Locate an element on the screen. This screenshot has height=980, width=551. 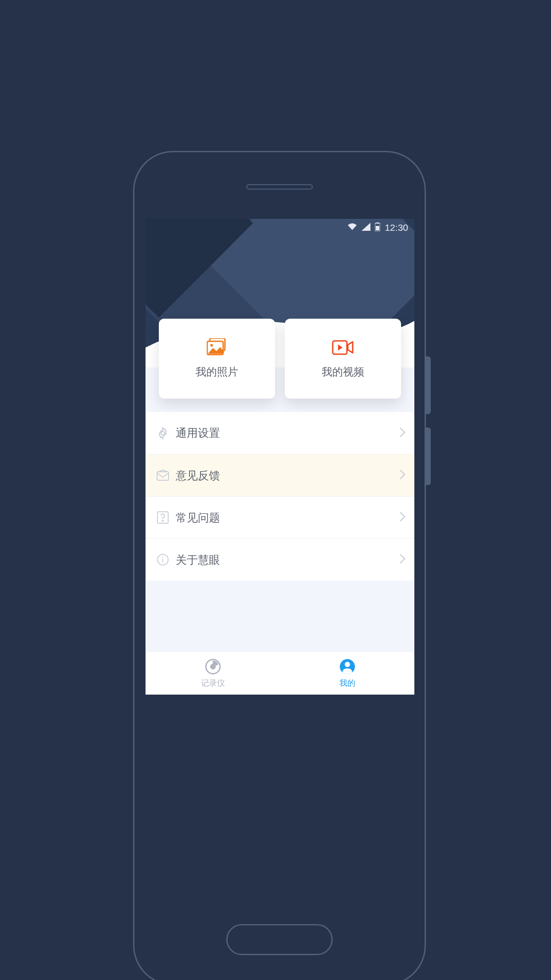
videos-icon is located at coordinates (343, 348).